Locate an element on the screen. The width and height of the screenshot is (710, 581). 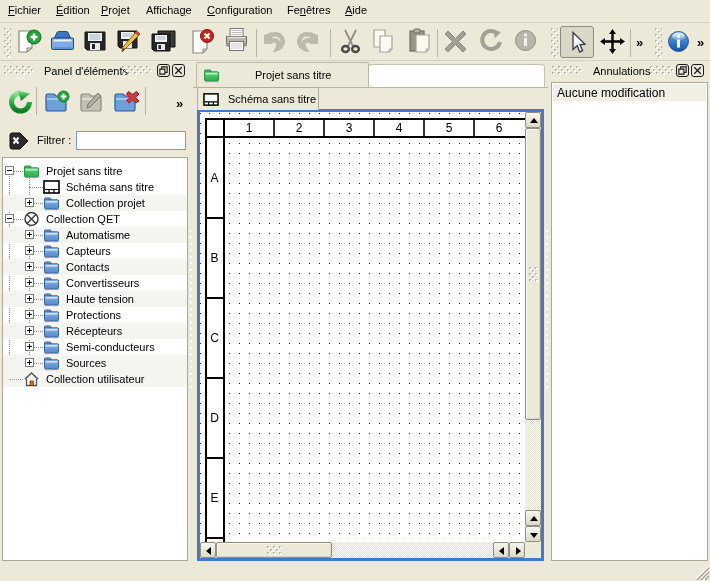
svg-text: D is located at coordinates (214, 418).